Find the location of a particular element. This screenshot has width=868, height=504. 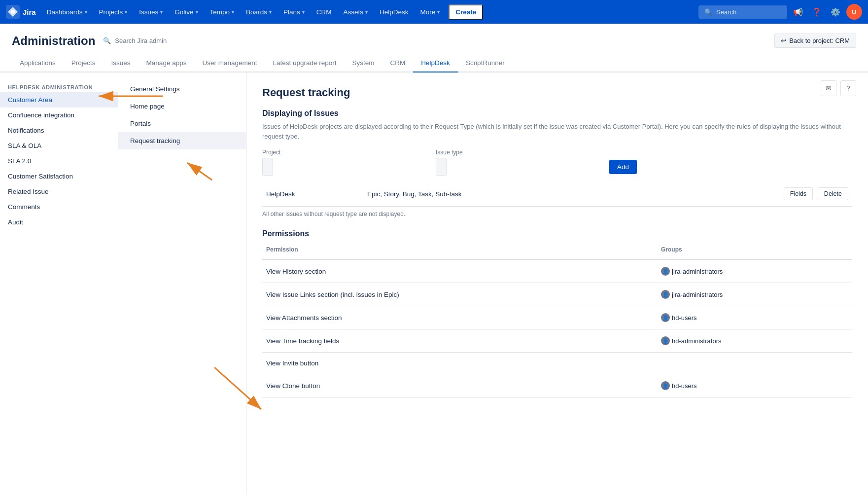

table-cell-project: HelpDesk is located at coordinates (312, 194).